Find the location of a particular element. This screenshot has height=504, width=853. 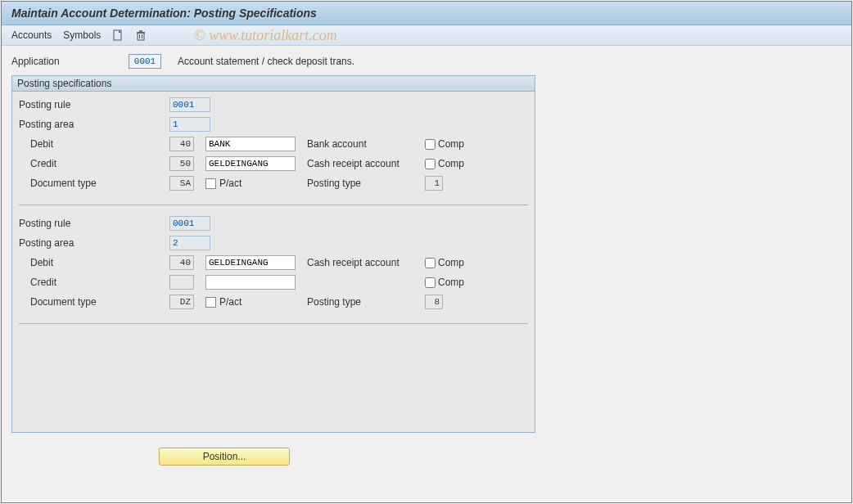

posting-block-2: Posting rule Posting area Debit Cash rec… is located at coordinates (273, 264).